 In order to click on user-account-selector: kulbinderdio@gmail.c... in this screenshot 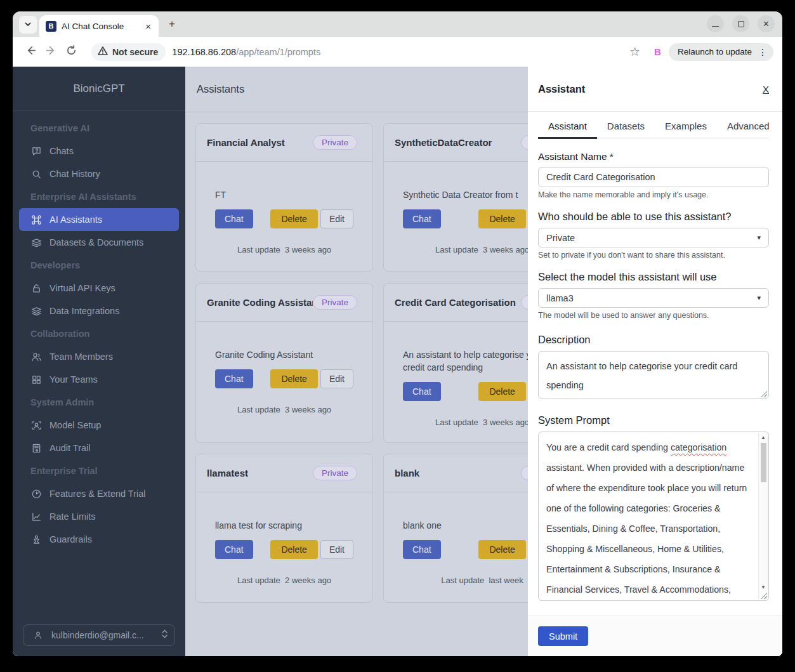, I will do `click(99, 635)`.